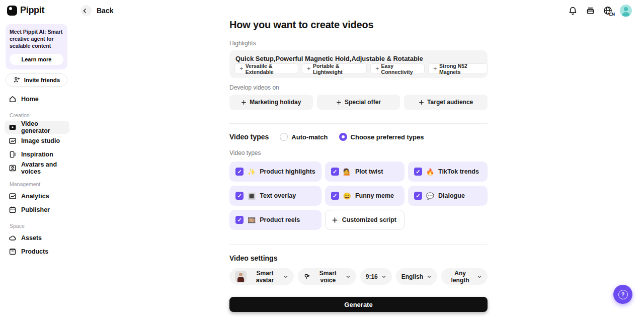  I want to click on sidebar-item-label: Image studio, so click(40, 141).